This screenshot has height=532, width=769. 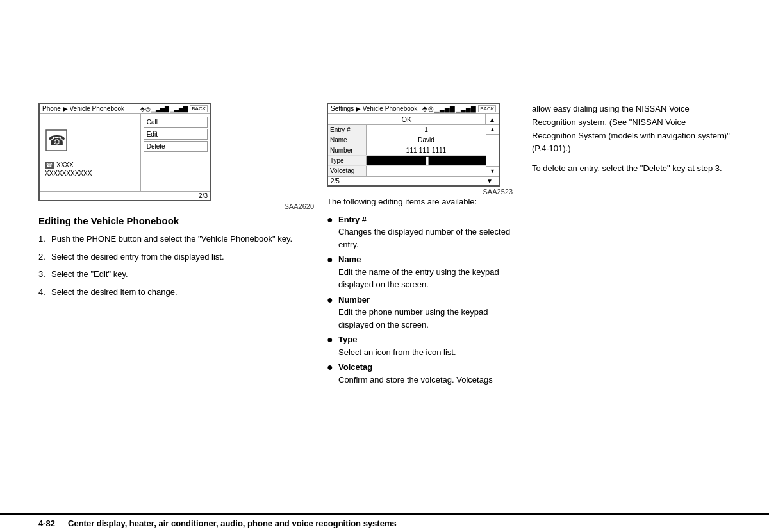 What do you see at coordinates (125, 153) in the screenshot?
I see `screen1-body: ☎ ☎ XXXX XXXXXXXXXXX Call Edit` at bounding box center [125, 153].